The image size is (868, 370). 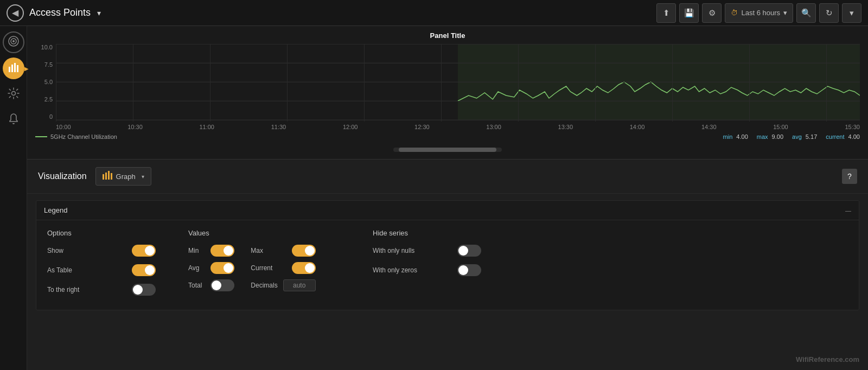 I want to click on x-label-1400: 14:00, so click(x=637, y=127).